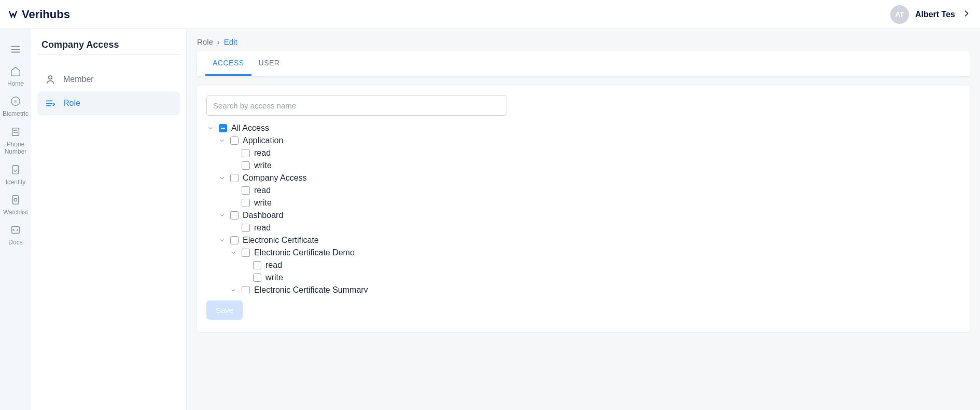  I want to click on rail-label: Phone Number, so click(16, 148).